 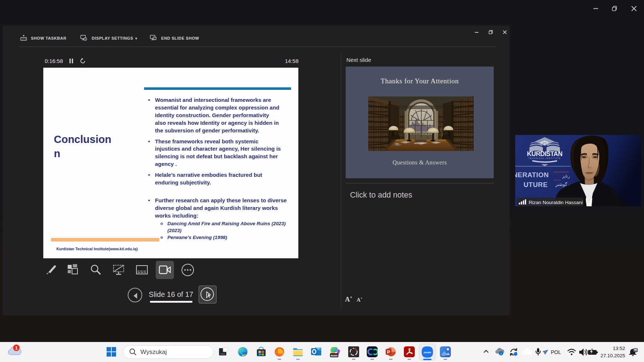 What do you see at coordinates (635, 351) in the screenshot?
I see `svg-text: EZ` at bounding box center [635, 351].